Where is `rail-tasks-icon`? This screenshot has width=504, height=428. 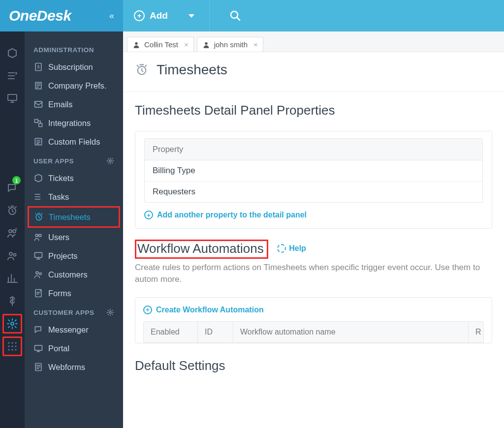 rail-tasks-icon is located at coordinates (12, 76).